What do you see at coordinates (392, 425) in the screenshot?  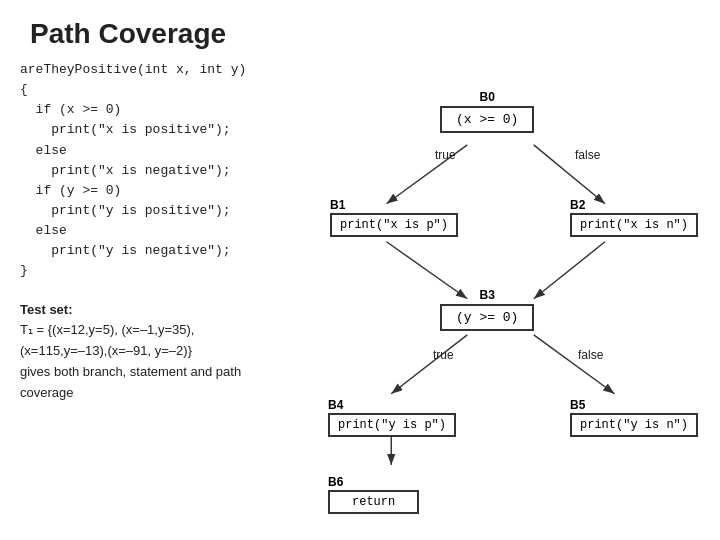 I see `b4-box: print("y is p")` at bounding box center [392, 425].